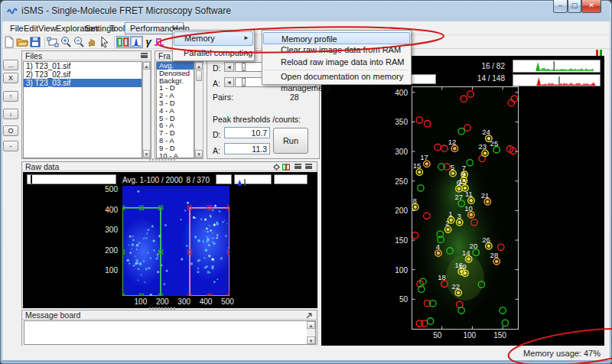 The width and height of the screenshot is (612, 364). Describe the element at coordinates (11, 114) in the screenshot. I see `side-button-3: ↓` at that location.